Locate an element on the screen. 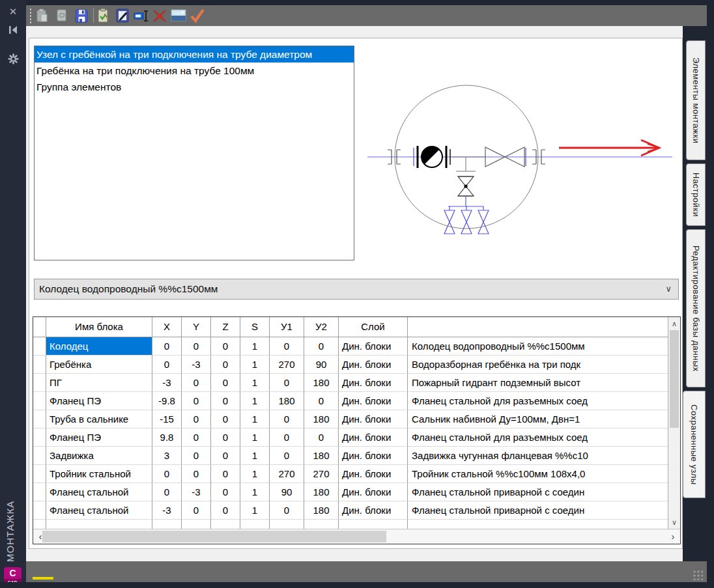 The width and height of the screenshot is (714, 588). edit-pen-button is located at coordinates (122, 16).